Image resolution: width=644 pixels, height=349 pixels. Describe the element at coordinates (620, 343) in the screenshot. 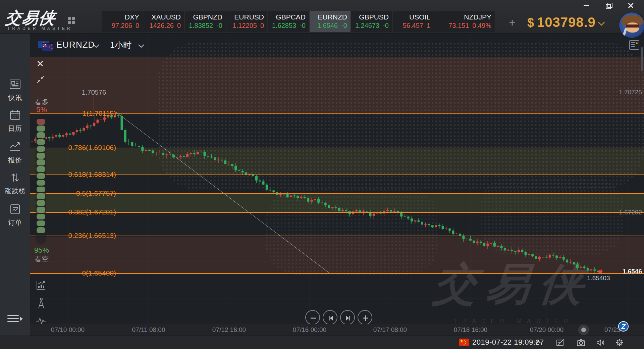

I see `settings-gear-icon` at that location.